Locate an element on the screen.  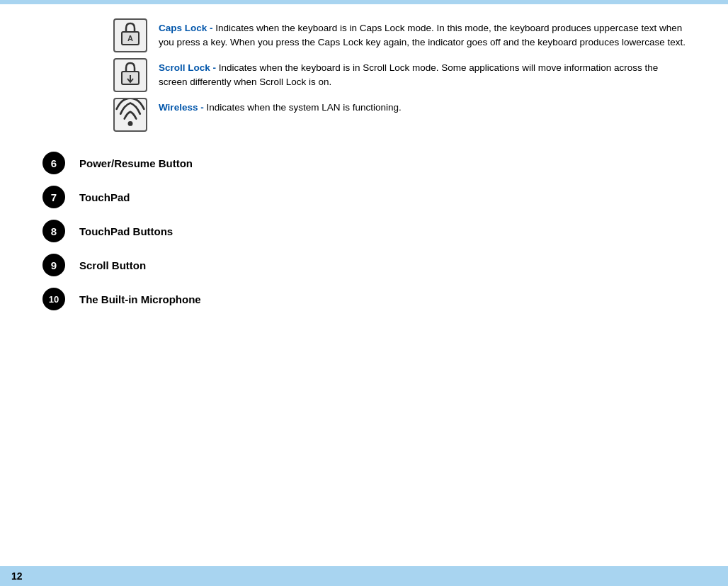
scroll-lock-label: Scroll Lock - is located at coordinates (187, 68).